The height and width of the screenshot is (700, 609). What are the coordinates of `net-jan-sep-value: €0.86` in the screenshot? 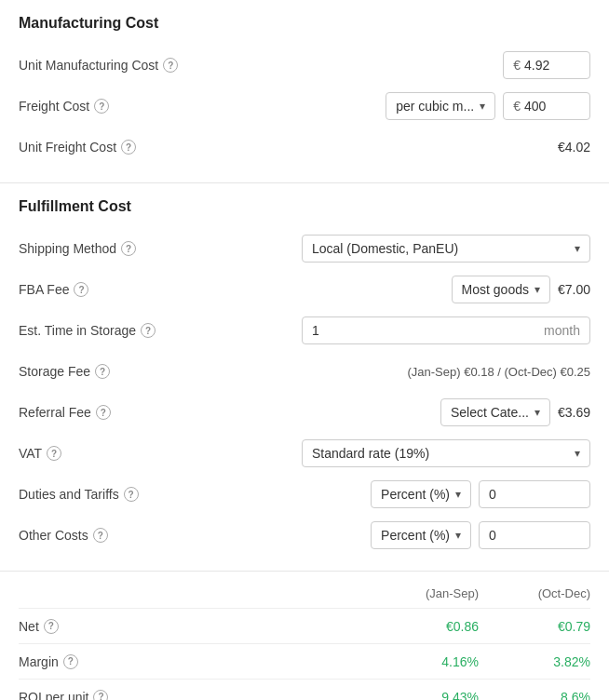 It's located at (423, 626).